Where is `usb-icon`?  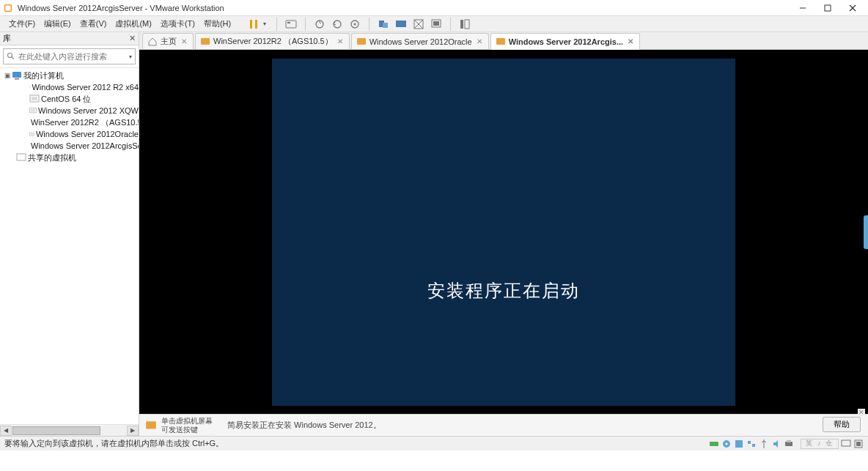
usb-icon is located at coordinates (764, 444).